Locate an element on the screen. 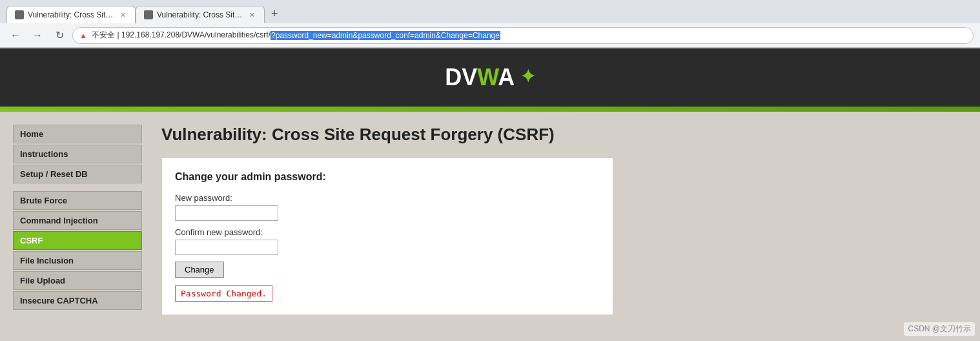 The image size is (980, 341). sidebar-item-file-upload: File Upload is located at coordinates (77, 280).